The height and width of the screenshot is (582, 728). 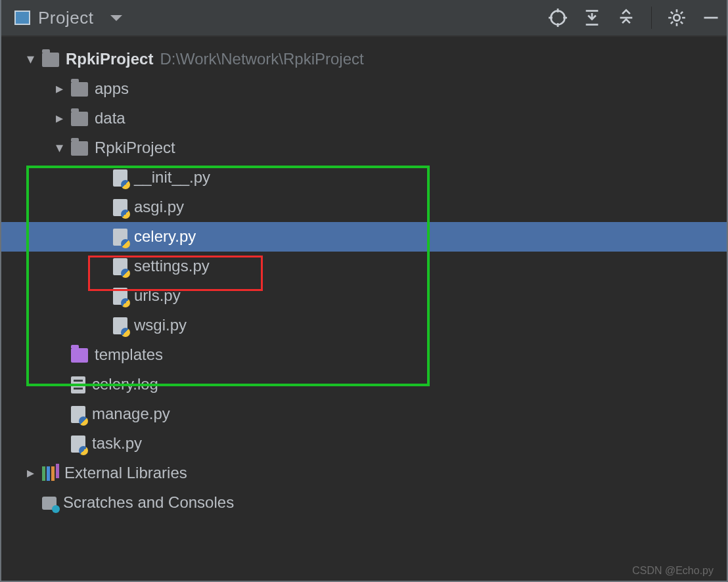 What do you see at coordinates (364, 59) in the screenshot?
I see `tree-root: RpkiProject D:\Work\Network\RpkiProject` at bounding box center [364, 59].